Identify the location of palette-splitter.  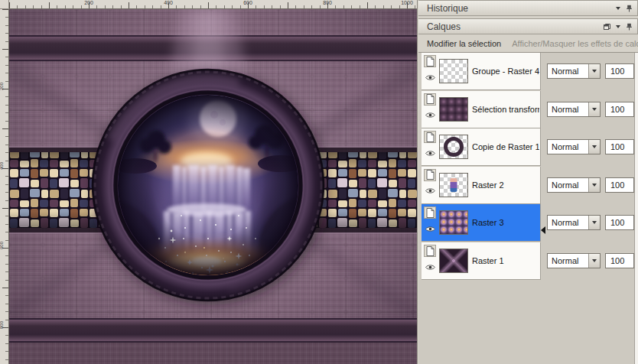
(544, 230).